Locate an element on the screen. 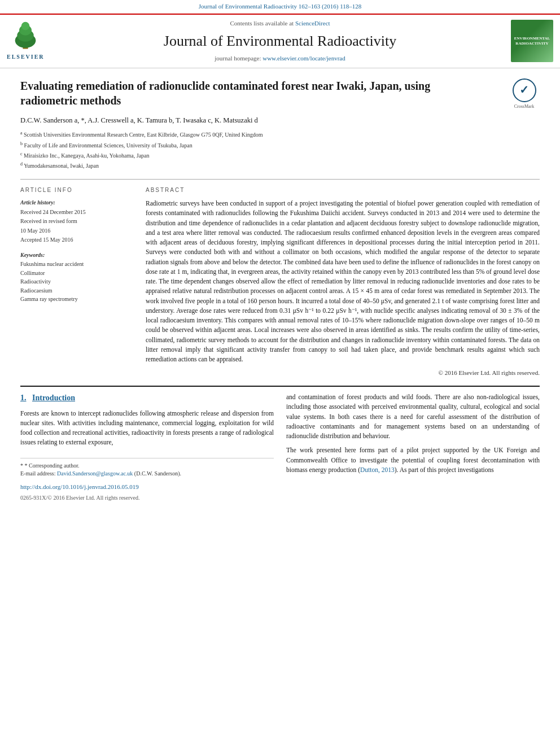 The width and height of the screenshot is (560, 747). journal-header: ELSEVIER Contents lists available at Sci… is located at coordinates (280, 42).